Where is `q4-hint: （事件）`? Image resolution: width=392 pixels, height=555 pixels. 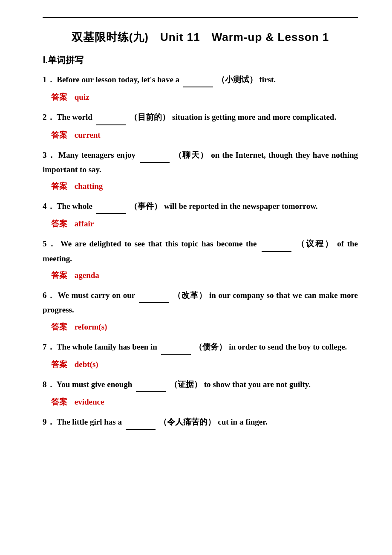
q4-hint: （事件） is located at coordinates (146, 206).